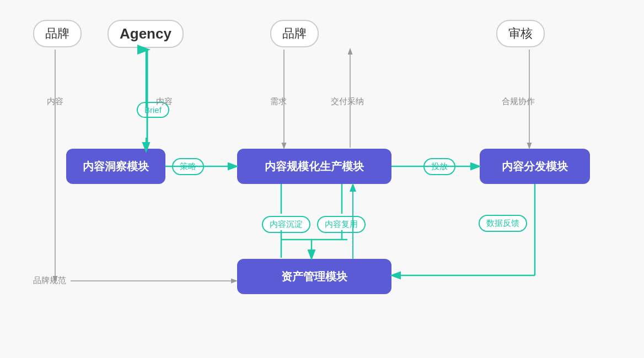 The height and width of the screenshot is (358, 644). What do you see at coordinates (55, 101) in the screenshot?
I see `label-content-left: 内容` at bounding box center [55, 101].